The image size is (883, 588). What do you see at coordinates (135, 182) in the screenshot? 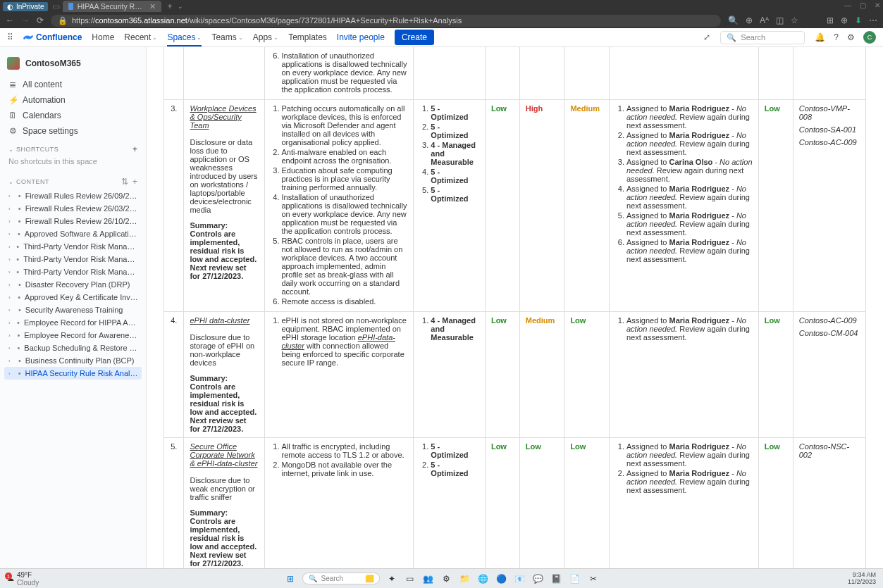
I see `add-content-icon: +` at bounding box center [135, 182].